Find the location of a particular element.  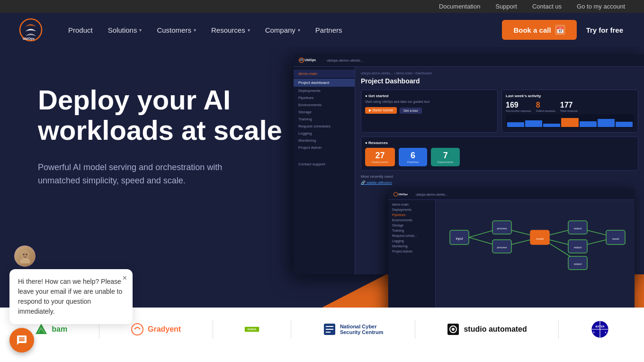

svg-text: NVIDIA is located at coordinates (252, 329).